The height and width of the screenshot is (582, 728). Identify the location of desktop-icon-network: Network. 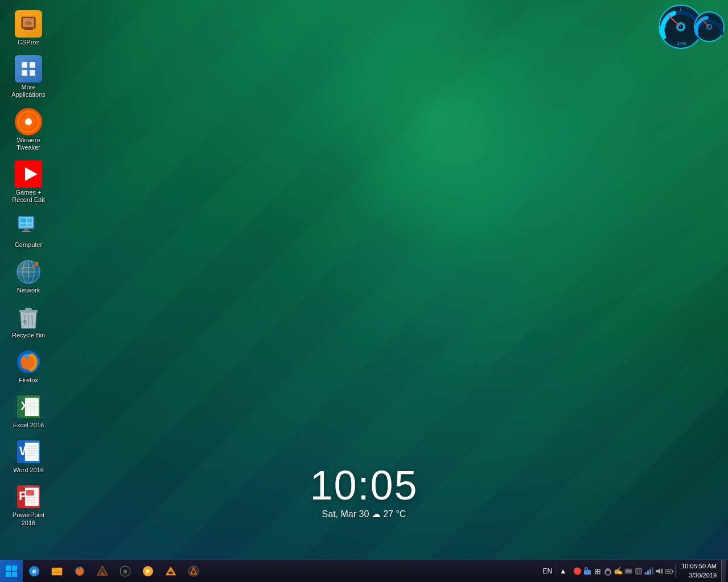
(28, 276).